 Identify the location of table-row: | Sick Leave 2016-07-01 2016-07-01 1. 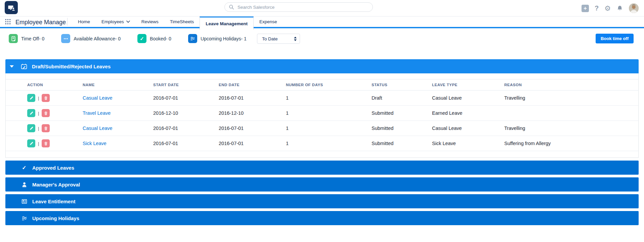
(322, 143).